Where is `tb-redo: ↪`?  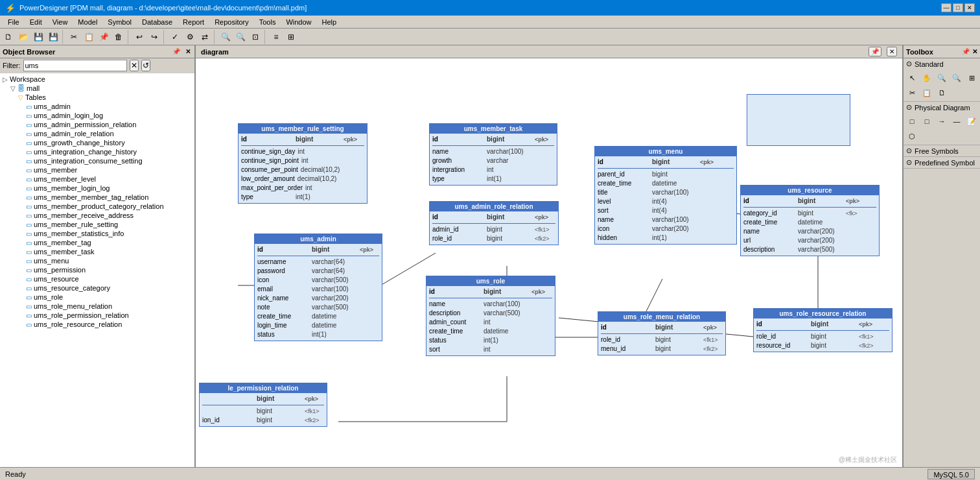 tb-redo: ↪ is located at coordinates (154, 37).